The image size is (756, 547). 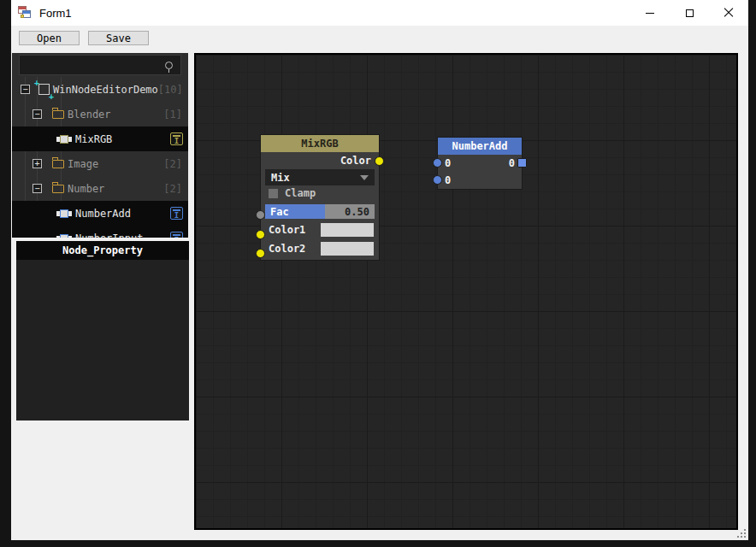 What do you see at coordinates (511, 163) in the screenshot?
I see `output-value: 0` at bounding box center [511, 163].